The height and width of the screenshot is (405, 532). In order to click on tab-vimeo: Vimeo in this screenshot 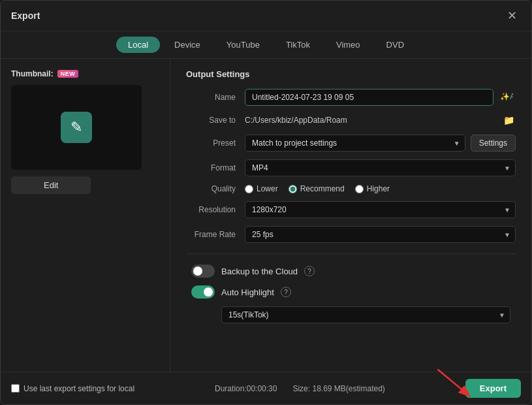, I will do `click(349, 44)`.